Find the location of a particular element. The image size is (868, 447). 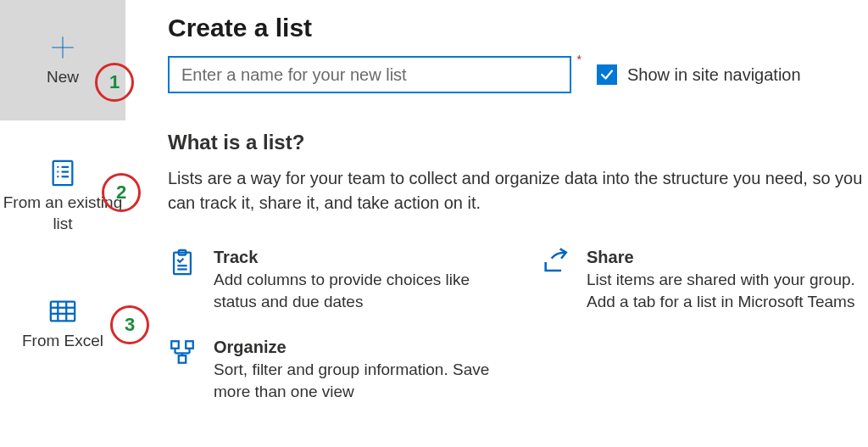

info-heading: What is a list? is located at coordinates (518, 142).